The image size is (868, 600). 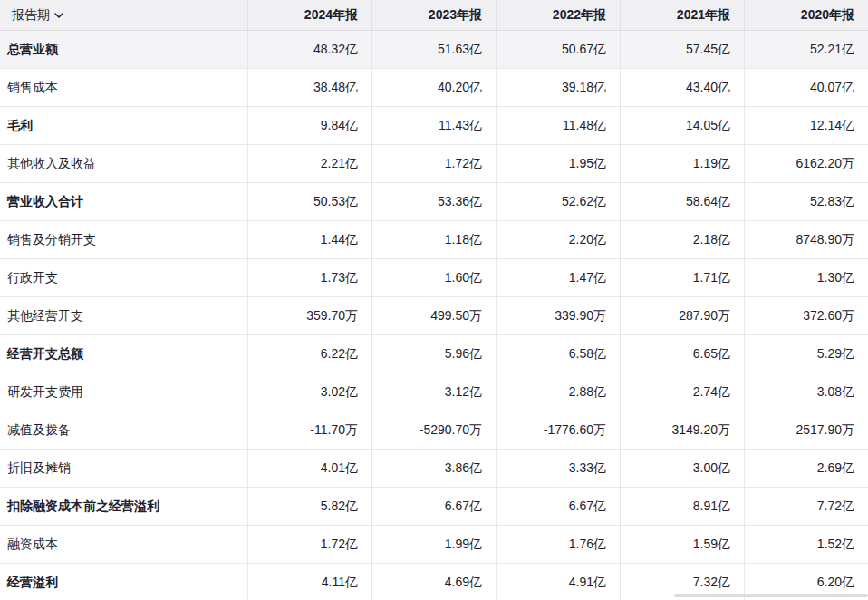 I want to click on cell-value: 3.33亿, so click(x=558, y=468).